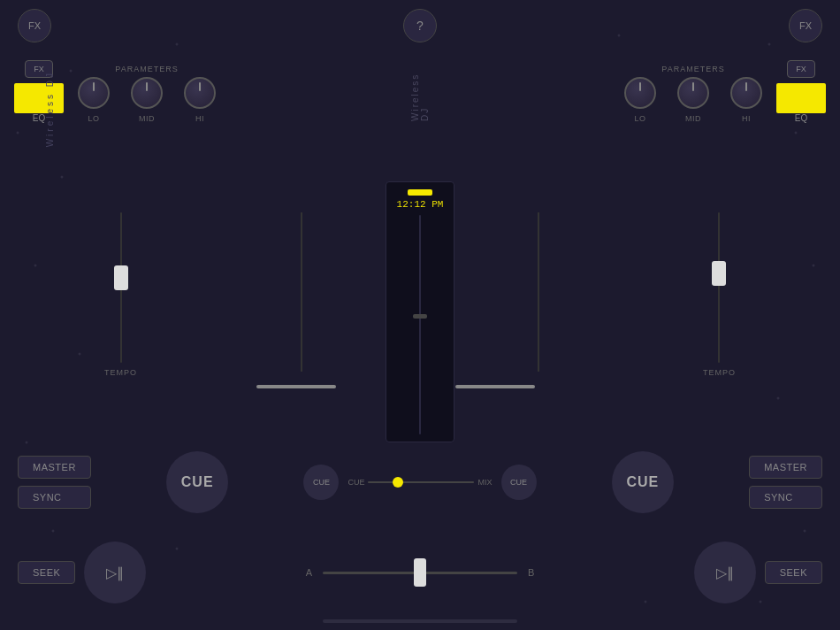 The width and height of the screenshot is (840, 630). I want to click on left-lo-label: LO, so click(94, 119).